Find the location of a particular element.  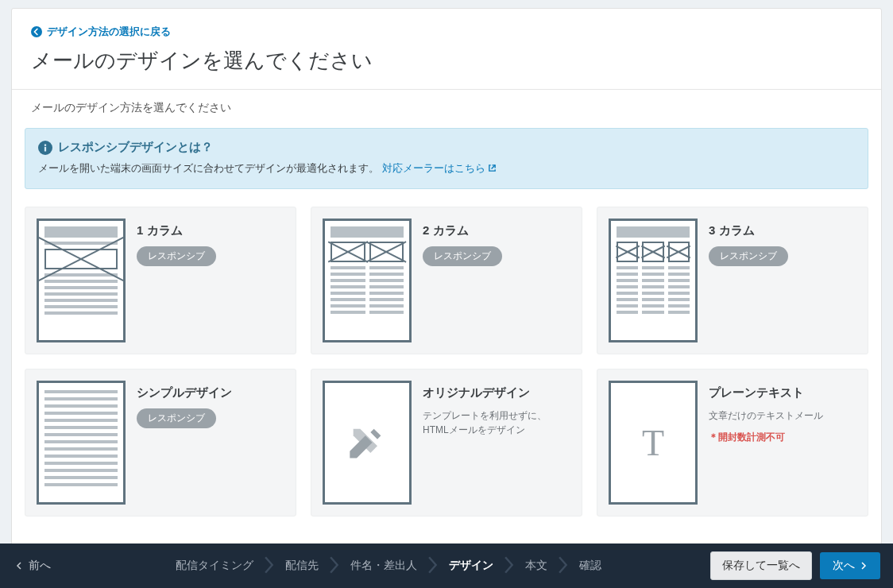

info-box: レスポンシブデザインとは？ メールを開いた端末の画面サイズに合わせてデザインが最… is located at coordinates (446, 159).